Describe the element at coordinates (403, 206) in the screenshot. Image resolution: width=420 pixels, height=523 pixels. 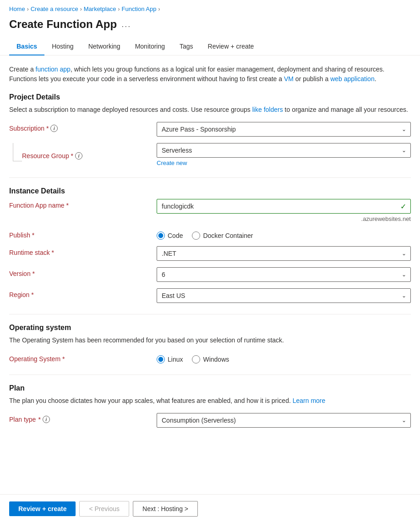
I see `function-app-name-valid-icon: ✓` at that location.